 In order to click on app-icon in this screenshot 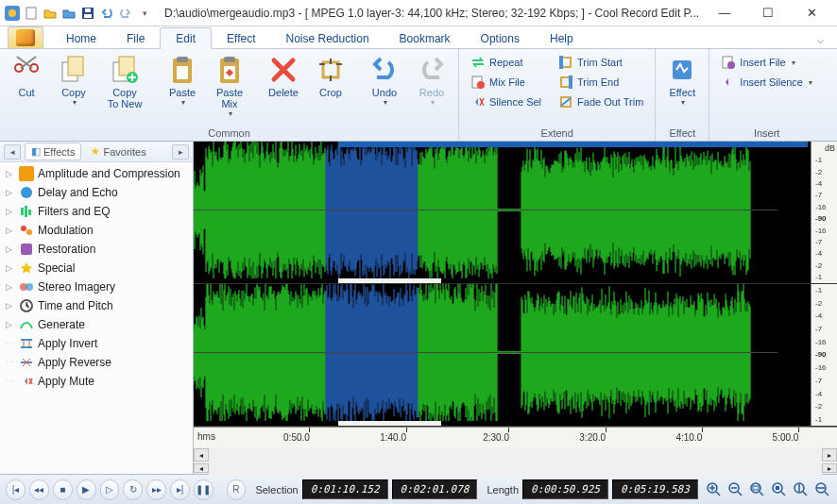, I will do `click(12, 13)`.